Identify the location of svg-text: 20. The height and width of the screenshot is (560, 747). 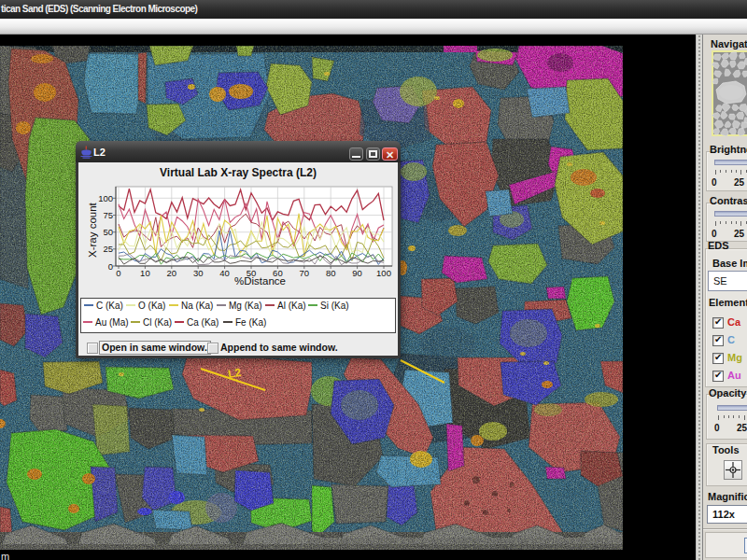
(172, 273).